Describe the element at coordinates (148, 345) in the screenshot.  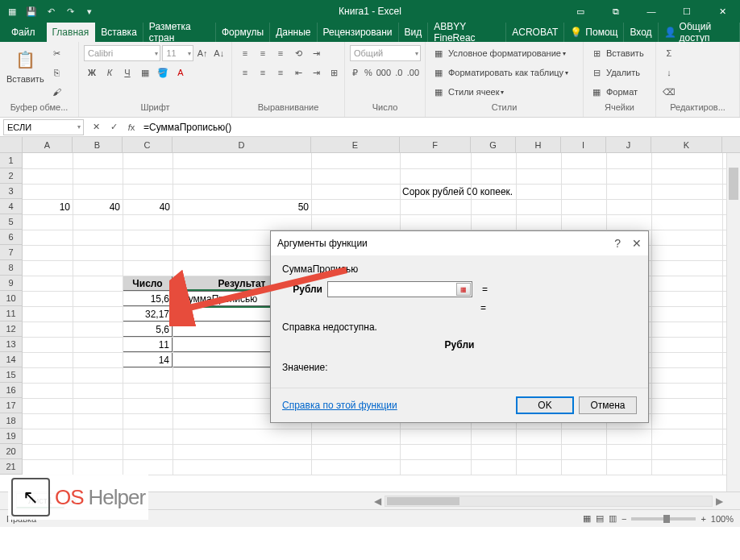
I see `cell-C13: 11` at that location.